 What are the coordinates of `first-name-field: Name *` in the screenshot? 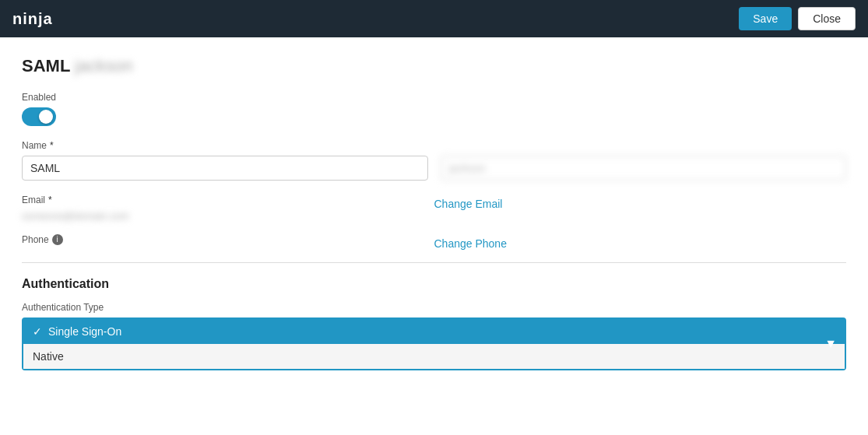 It's located at (225, 160).